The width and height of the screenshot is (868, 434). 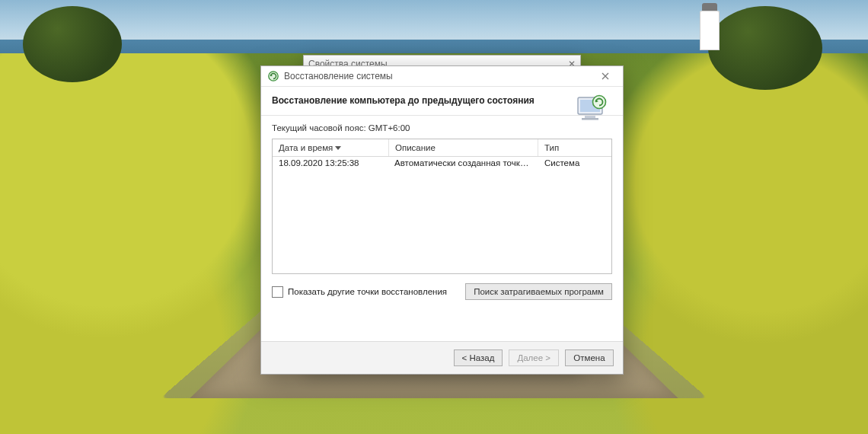 I want to click on column-datetime: Дата и время, so click(x=330, y=148).